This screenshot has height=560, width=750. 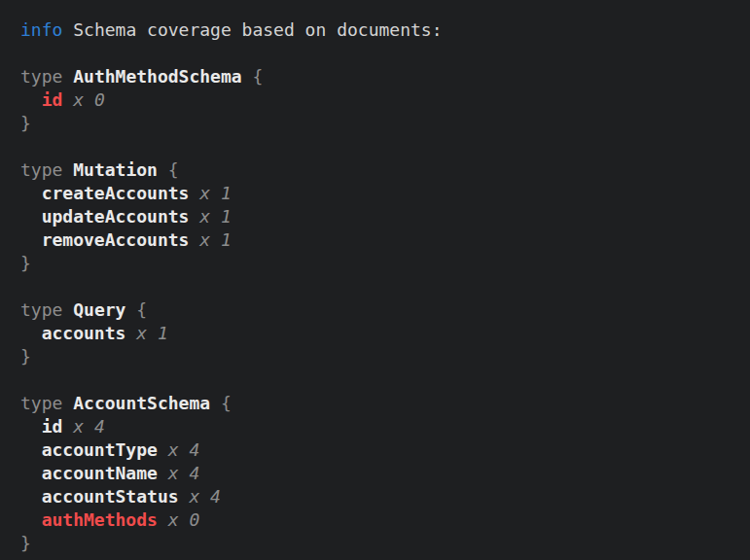 I want to click on coverage-header-line: info Schema coverage based on documents:, so click(x=380, y=30).